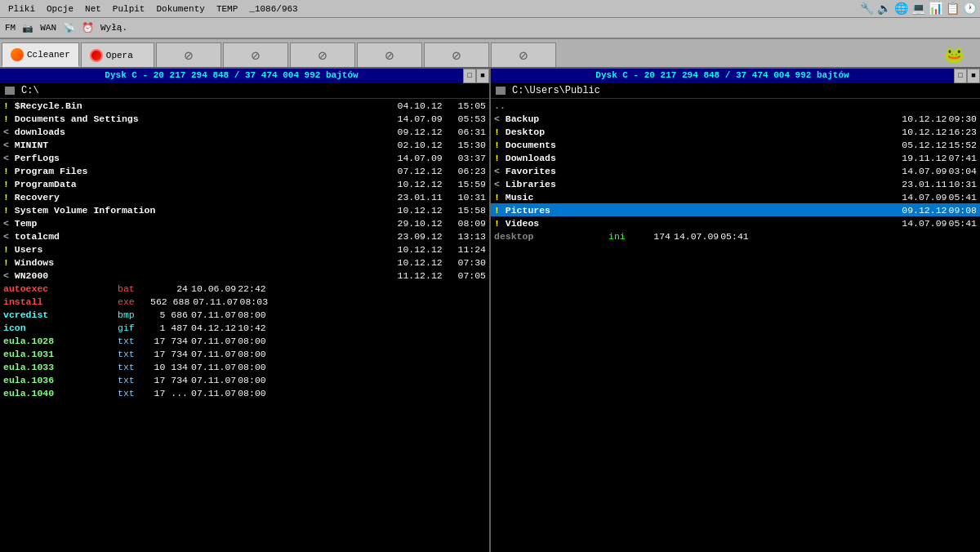  What do you see at coordinates (171, 341) in the screenshot?
I see `file-size: 17 734` at bounding box center [171, 341].